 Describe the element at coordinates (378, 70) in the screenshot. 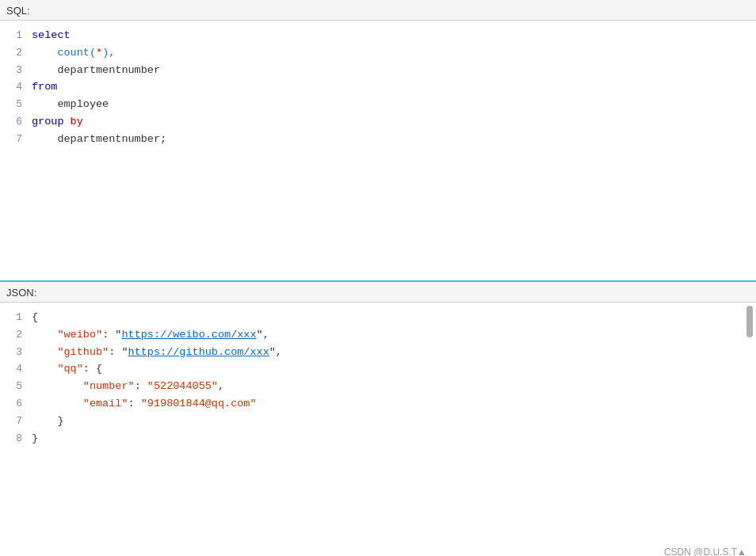

I see `sql-line-3: 3 departmentnumber` at that location.